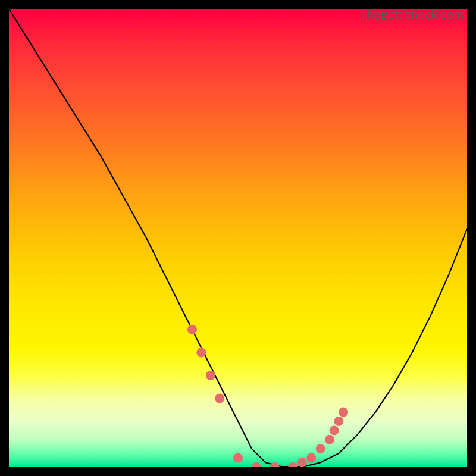 This screenshot has height=476, width=476. What do you see at coordinates (268, 396) in the screenshot?
I see `highlight-markers` at bounding box center [268, 396].